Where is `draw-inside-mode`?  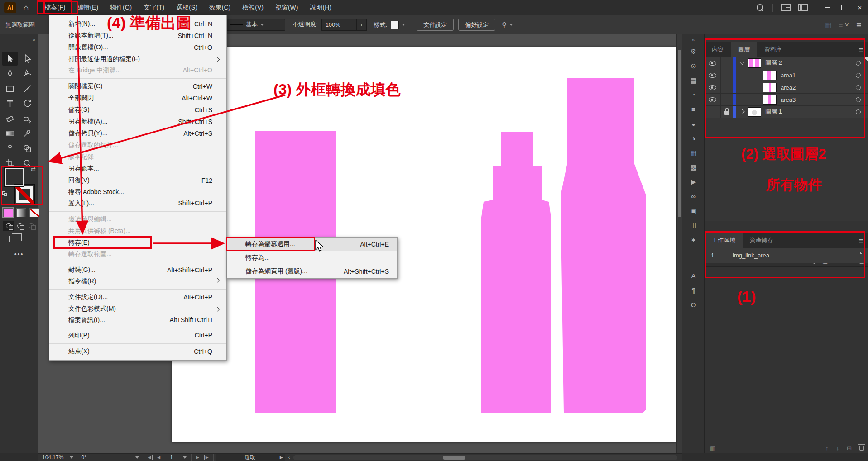 draw-inside-mode is located at coordinates (31, 226).